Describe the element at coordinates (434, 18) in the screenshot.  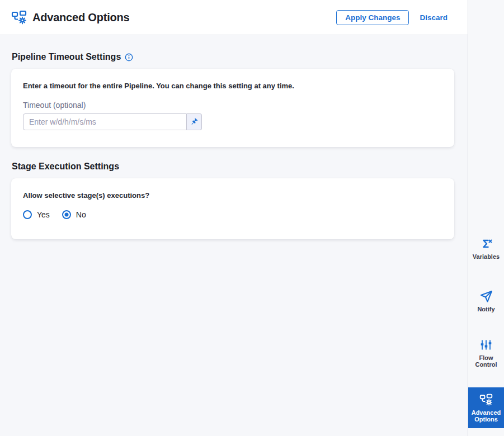
I see `discard-button: Discard` at that location.